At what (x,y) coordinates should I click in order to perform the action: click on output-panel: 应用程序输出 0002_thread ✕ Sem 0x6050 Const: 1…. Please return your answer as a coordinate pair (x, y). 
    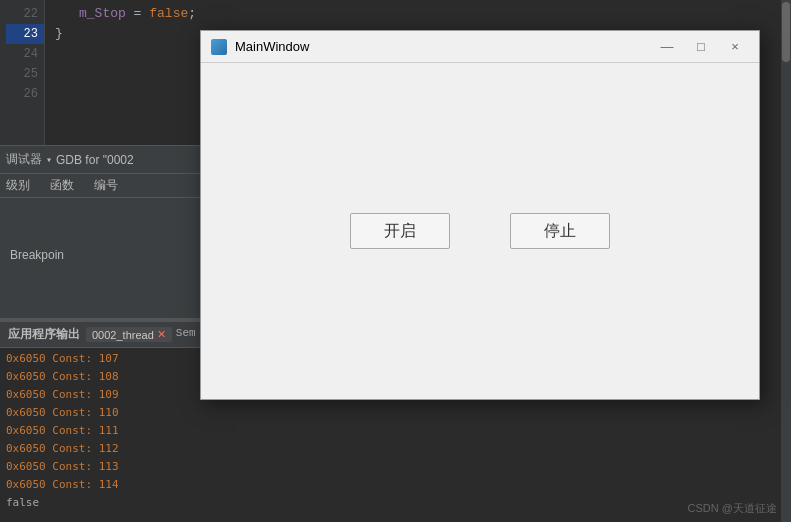
    Looking at the image, I should click on (105, 421).